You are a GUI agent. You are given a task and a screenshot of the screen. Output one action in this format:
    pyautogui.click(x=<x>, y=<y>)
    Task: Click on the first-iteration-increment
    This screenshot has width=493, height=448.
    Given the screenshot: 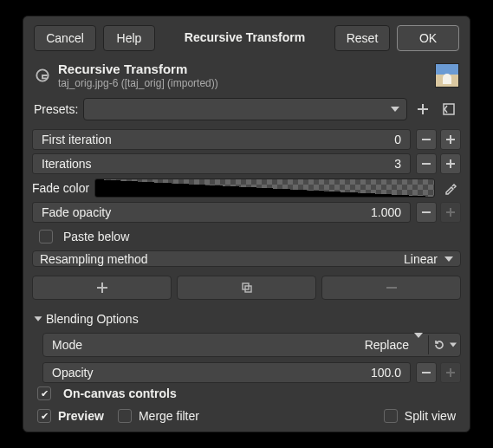 What is the action you would take?
    pyautogui.click(x=451, y=140)
    